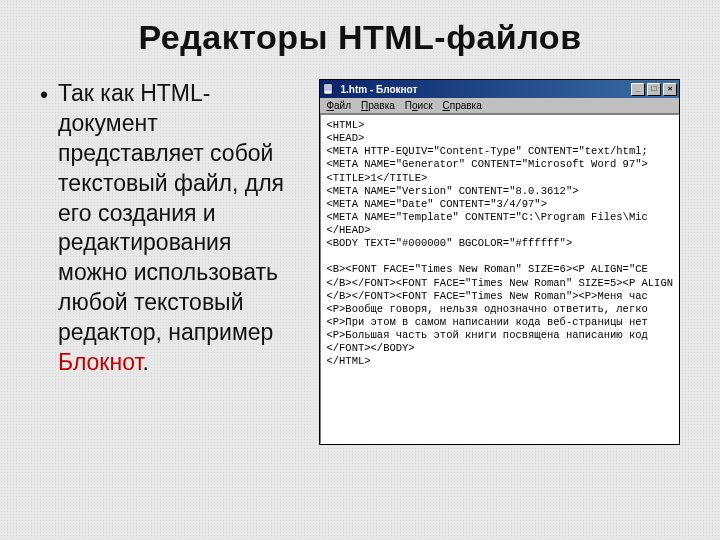 The height and width of the screenshot is (540, 720). Describe the element at coordinates (500, 106) in the screenshot. I see `menubar: Файл Правка Поиск Справка` at that location.